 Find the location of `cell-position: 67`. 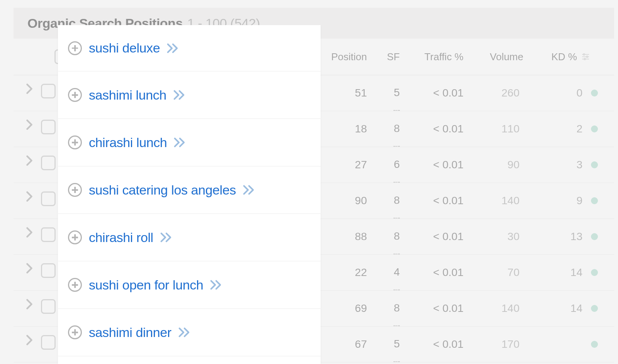

cell-position: 67 is located at coordinates (361, 344).